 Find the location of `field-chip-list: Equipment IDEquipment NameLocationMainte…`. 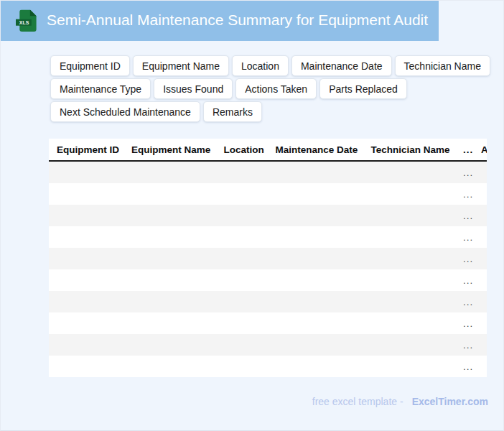

field-chip-list: Equipment IDEquipment NameLocationMainte… is located at coordinates (270, 90).